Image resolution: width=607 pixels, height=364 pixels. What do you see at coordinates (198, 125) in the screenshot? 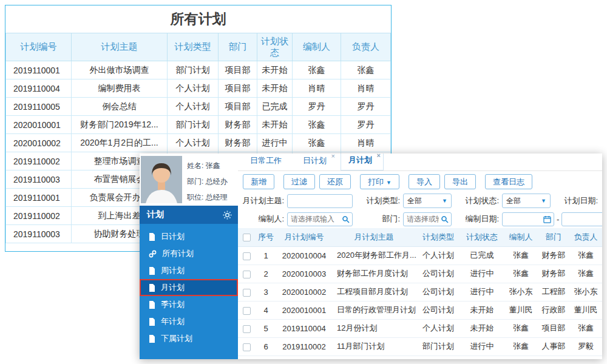
I see `table-row: 2020010001 财务部门2019年12... 部门计划 财务部 未开始 张…` at bounding box center [198, 125].